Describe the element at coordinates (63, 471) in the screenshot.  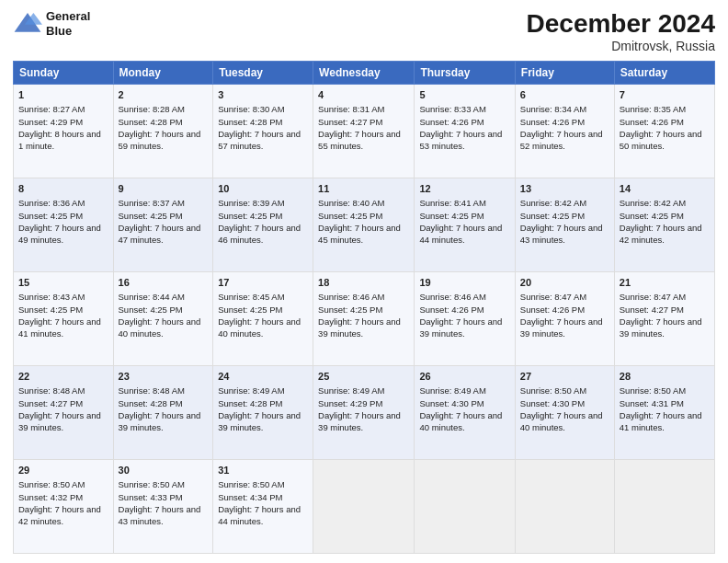
I see `day-number: 29` at that location.